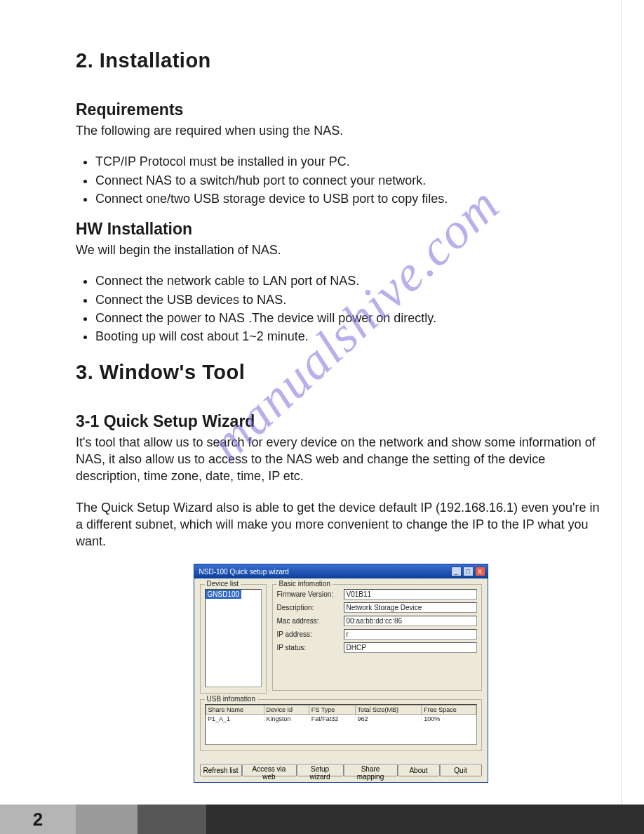 The width and height of the screenshot is (644, 834). I want to click on mac-label: Mac address:, so click(310, 621).